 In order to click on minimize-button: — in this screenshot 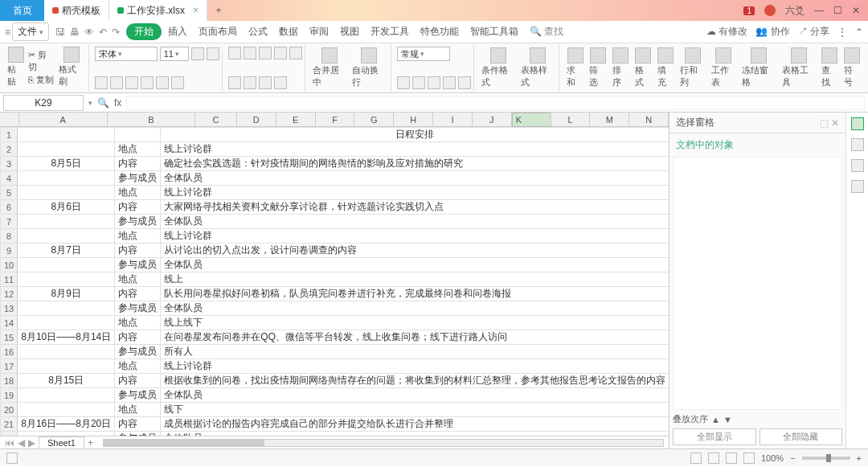, I will do `click(819, 10)`.